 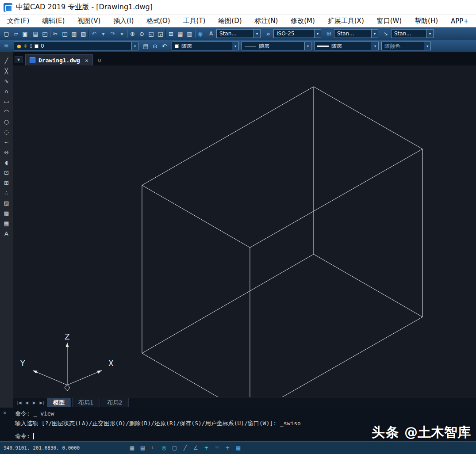 I want to click on new-file-icon: ▢, so click(x=6, y=34).